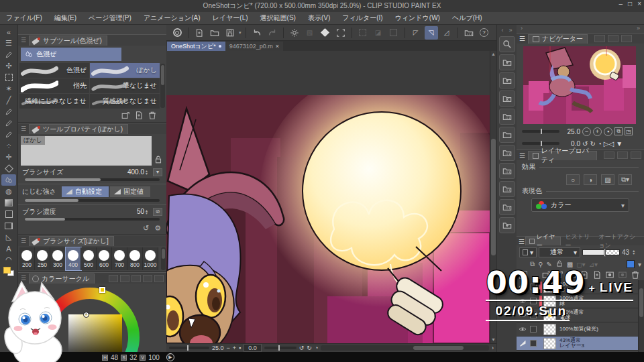 The width and height of the screenshot is (644, 362). I want to click on tool-settings-icon: ⚙, so click(158, 228).